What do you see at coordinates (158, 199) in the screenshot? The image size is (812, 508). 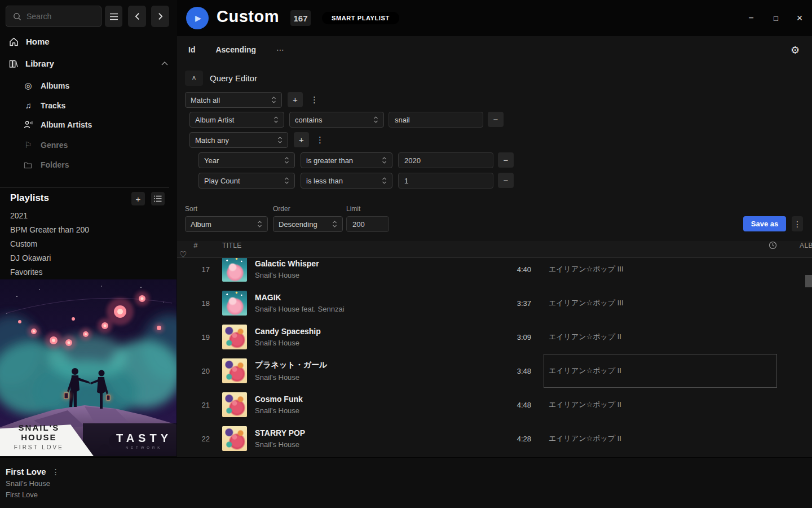 I see `list-icon` at bounding box center [158, 199].